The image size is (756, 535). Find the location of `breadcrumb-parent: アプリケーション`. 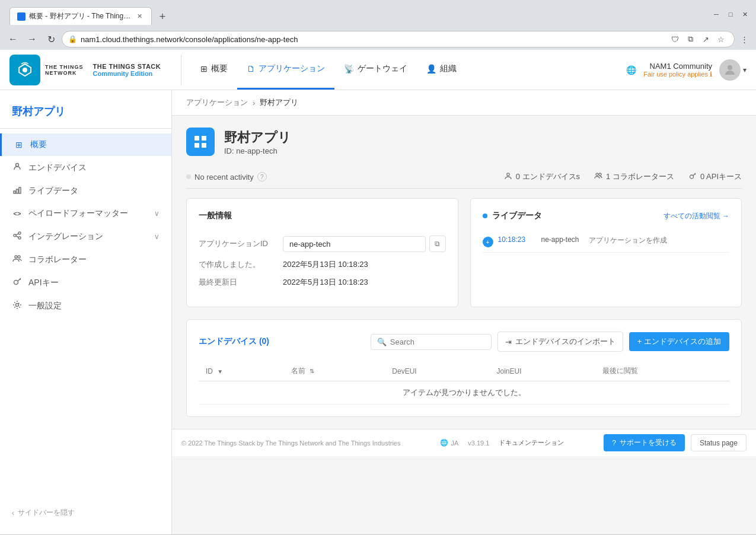

breadcrumb-parent: アプリケーション is located at coordinates (217, 103).